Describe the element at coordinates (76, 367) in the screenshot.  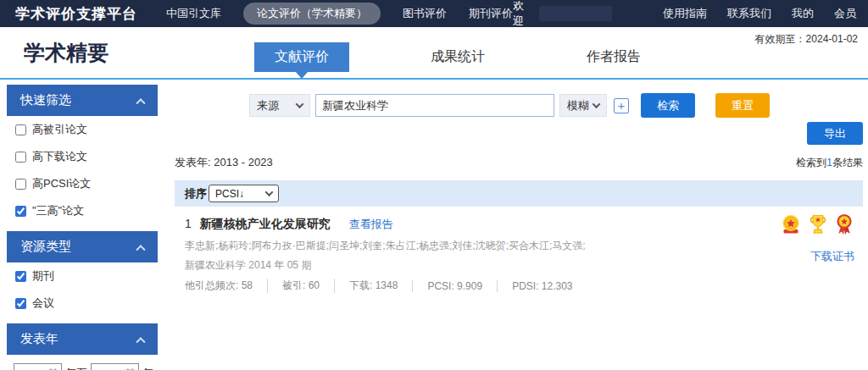
I see `year-between-label: 年至` at that location.